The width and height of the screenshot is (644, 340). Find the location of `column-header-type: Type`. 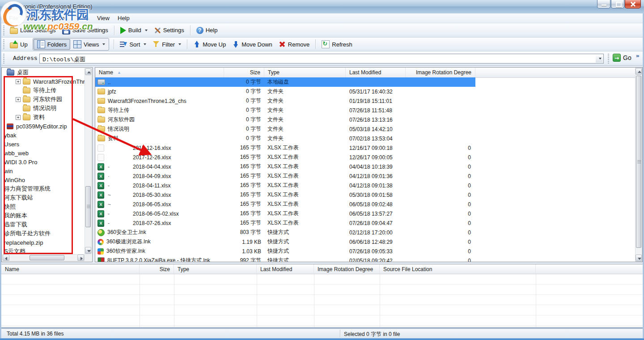

column-header-type: Type is located at coordinates (305, 72).